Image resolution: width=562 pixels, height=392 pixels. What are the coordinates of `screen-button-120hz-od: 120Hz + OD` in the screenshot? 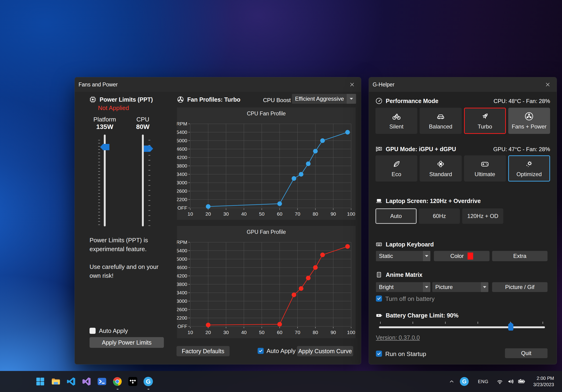 It's located at (483, 216).